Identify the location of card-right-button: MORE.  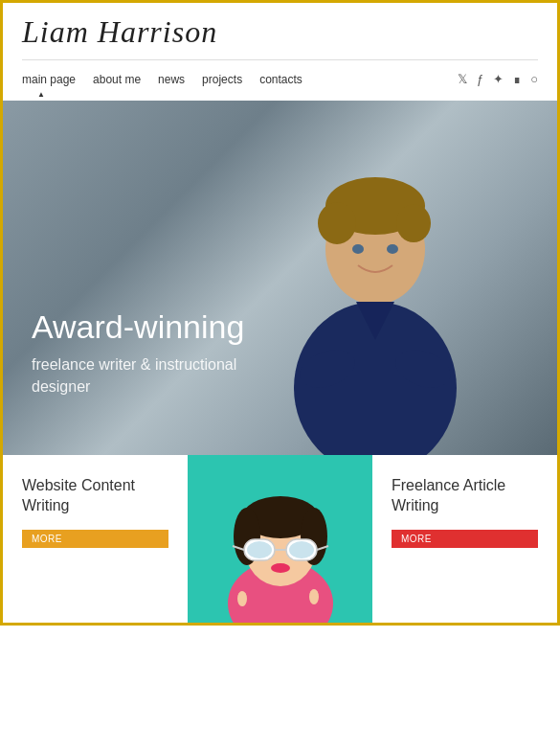
(465, 538).